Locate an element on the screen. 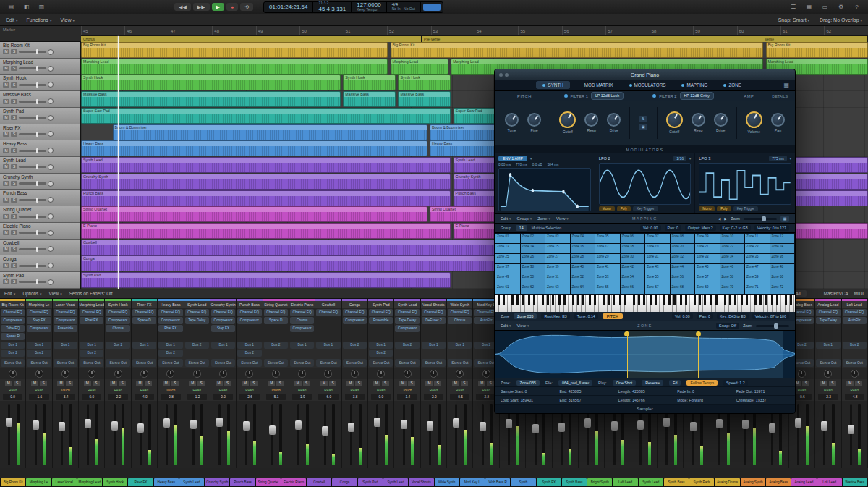  audio-region: Synth Hook is located at coordinates (424, 82).